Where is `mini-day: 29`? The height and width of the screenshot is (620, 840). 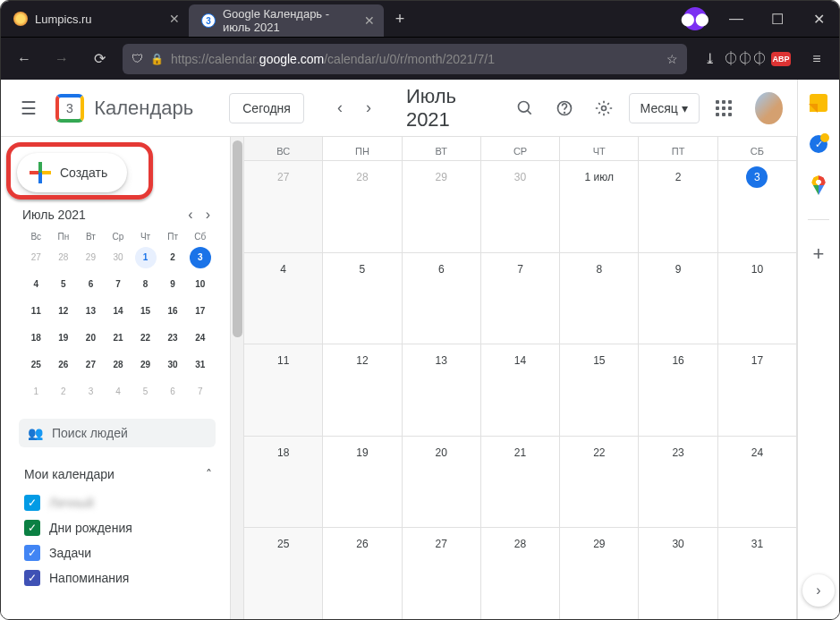 mini-day: 29 is located at coordinates (90, 258).